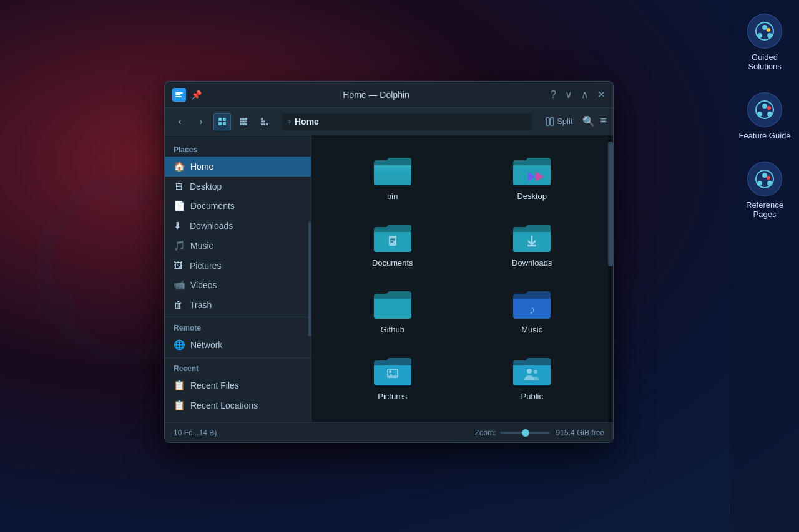 This screenshot has height=532, width=799. Describe the element at coordinates (532, 370) in the screenshot. I see `folder-icon-public` at that location.